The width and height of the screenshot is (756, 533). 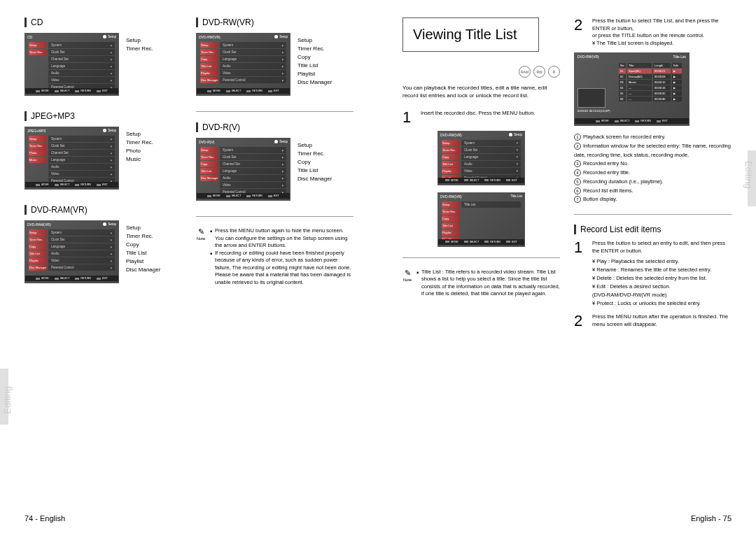 I want to click on title-table: No. Title Length Edit 01Sport(A1)00:00:2…, so click(x=652, y=83).